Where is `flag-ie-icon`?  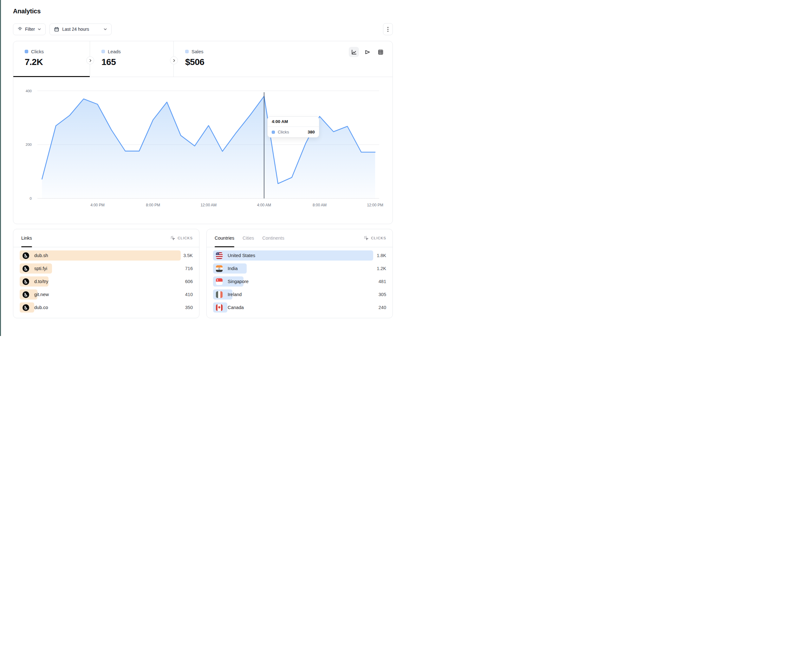
flag-ie-icon is located at coordinates (219, 295).